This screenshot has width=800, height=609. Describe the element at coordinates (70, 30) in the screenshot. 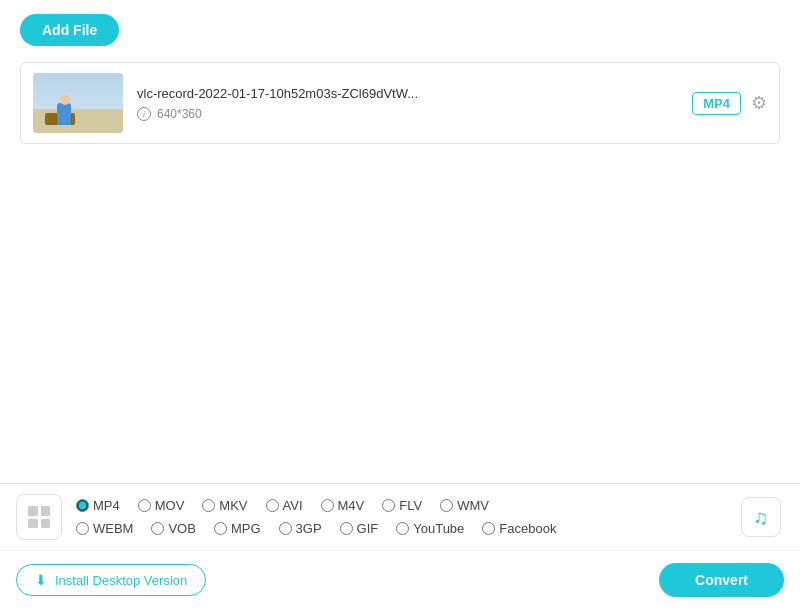

I see `add-file-button: Add File` at that location.